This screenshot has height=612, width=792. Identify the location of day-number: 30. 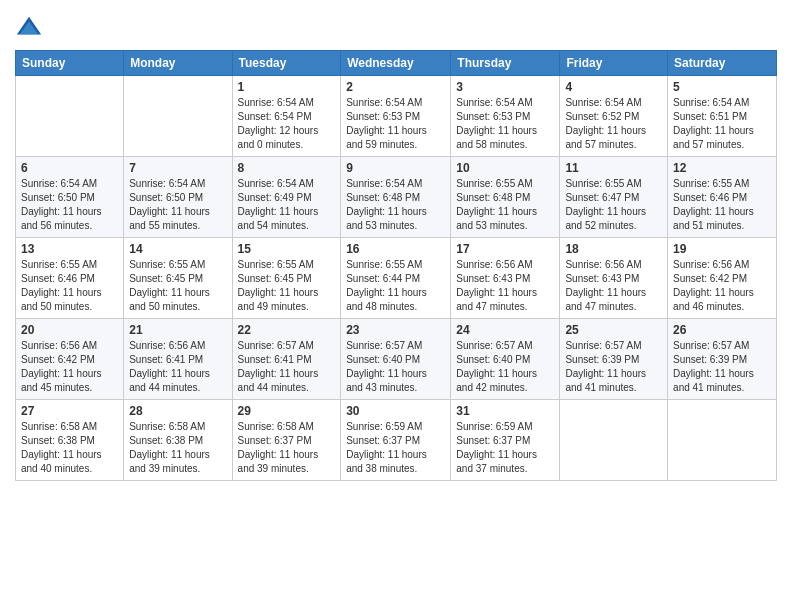
(396, 411).